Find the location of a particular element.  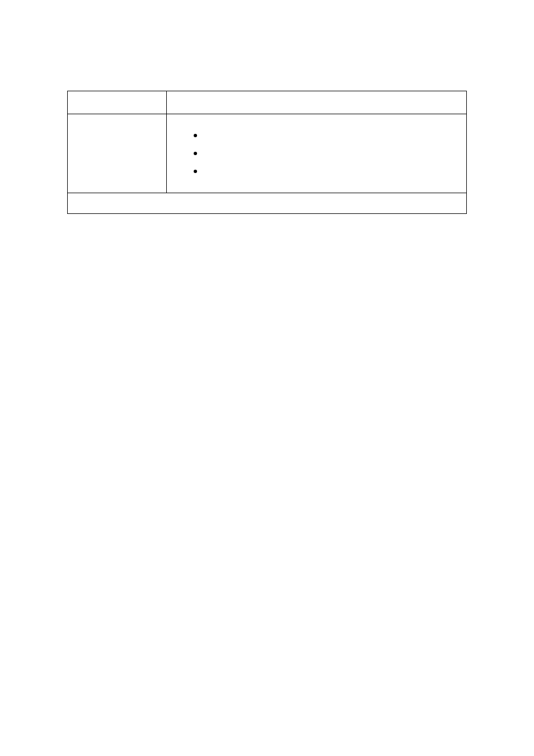

table-header-row is located at coordinates (267, 103).